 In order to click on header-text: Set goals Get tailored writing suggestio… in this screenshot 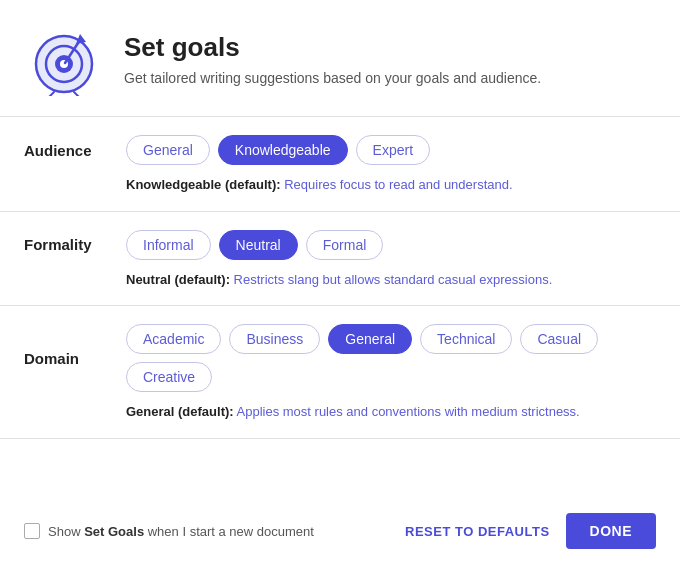, I will do `click(332, 60)`.